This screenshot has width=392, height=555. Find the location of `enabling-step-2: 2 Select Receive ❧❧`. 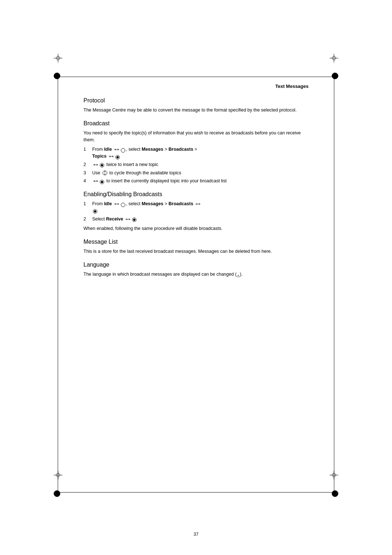

enabling-step-2: 2 Select Receive ❧❧ is located at coordinates (196, 219).